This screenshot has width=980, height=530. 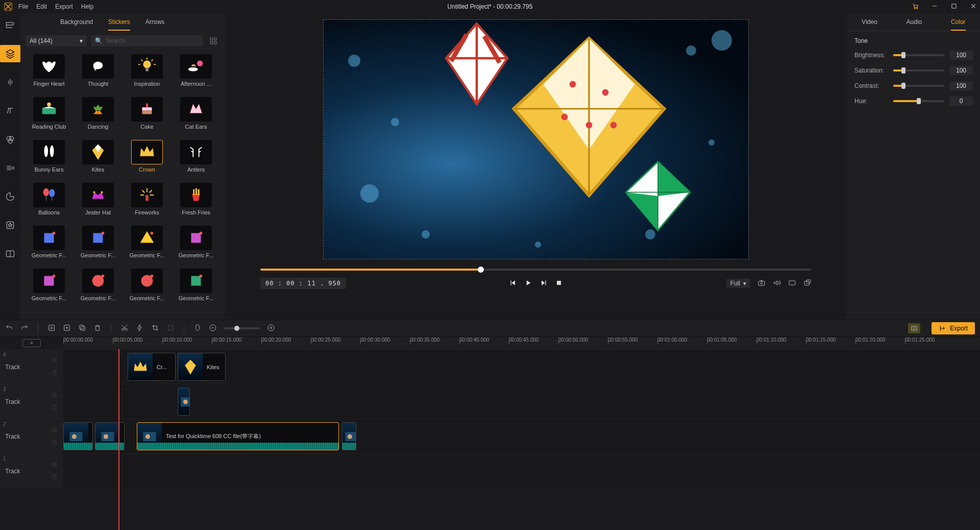 What do you see at coordinates (961, 70) in the screenshot?
I see `saturation-value: 100` at bounding box center [961, 70].